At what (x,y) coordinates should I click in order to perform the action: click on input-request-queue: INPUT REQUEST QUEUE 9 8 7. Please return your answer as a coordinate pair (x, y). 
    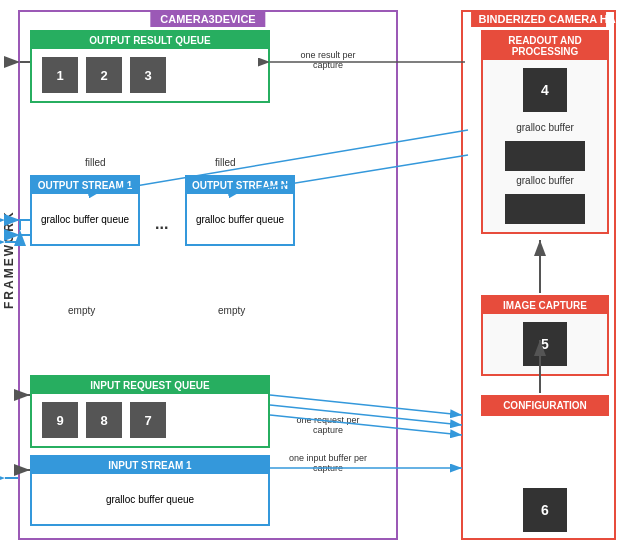
    Looking at the image, I should click on (150, 412).